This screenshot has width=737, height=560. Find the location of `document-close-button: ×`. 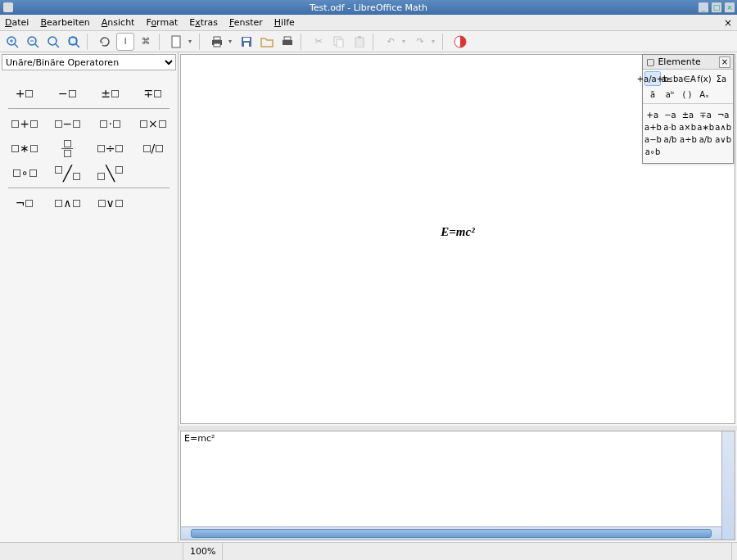

document-close-button: × is located at coordinates (728, 23).